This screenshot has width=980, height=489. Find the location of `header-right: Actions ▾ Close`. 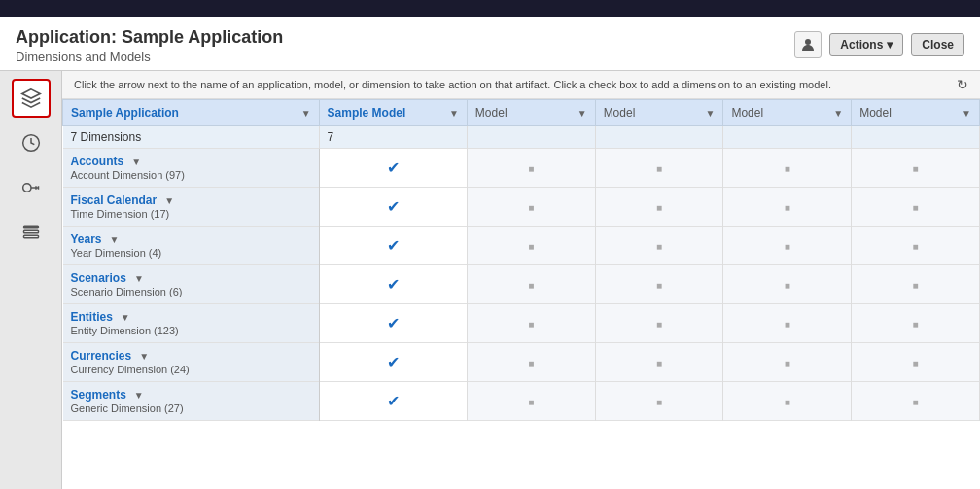

header-right: Actions ▾ Close is located at coordinates (879, 45).